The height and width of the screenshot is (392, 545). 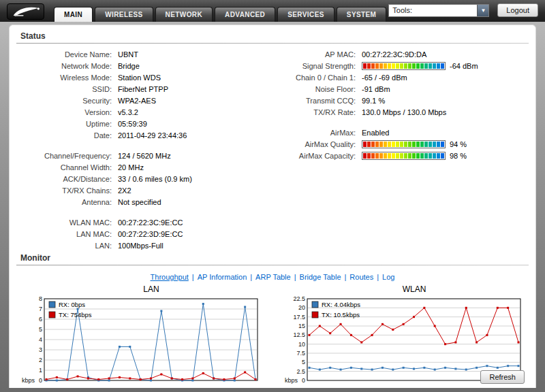 What do you see at coordinates (315, 101) in the screenshot?
I see `status-label: Transmit CCQ:` at bounding box center [315, 101].